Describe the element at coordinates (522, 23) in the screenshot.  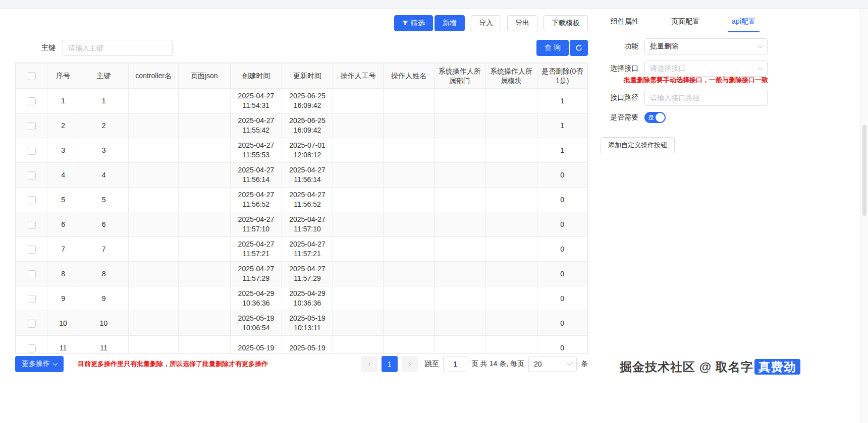
I see `export-button: 导出` at that location.